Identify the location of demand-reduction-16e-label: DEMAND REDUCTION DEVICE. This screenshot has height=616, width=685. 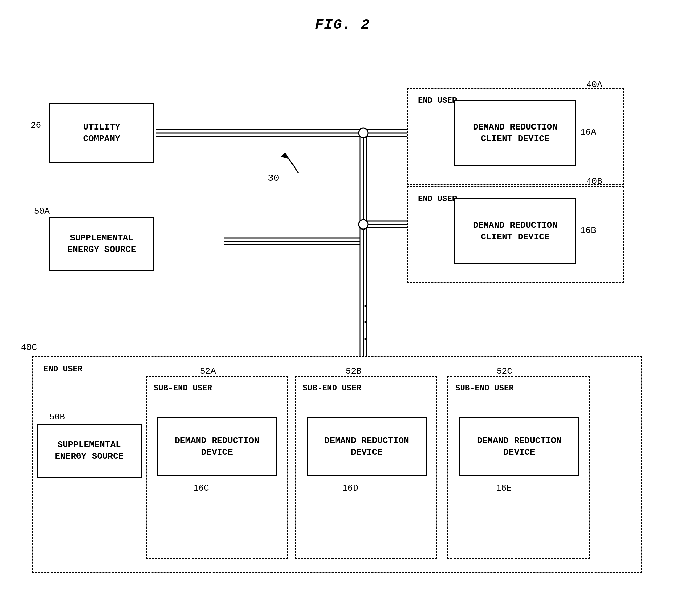
(519, 447).